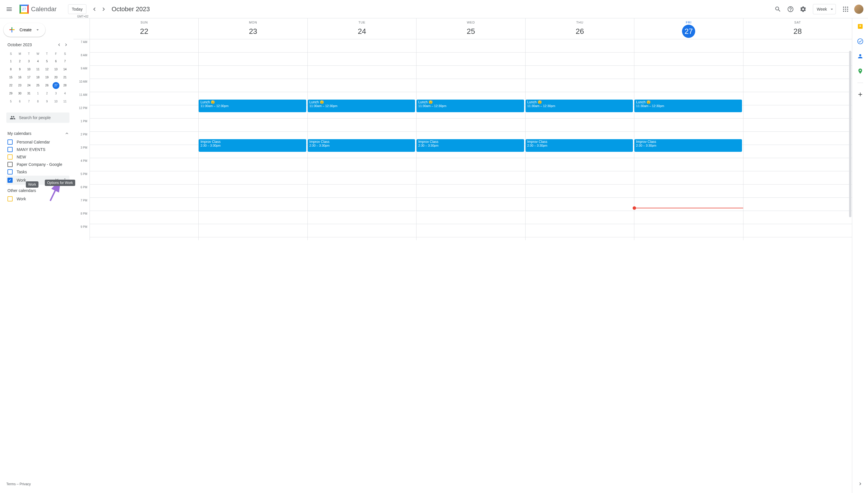 This screenshot has width=868, height=493. Describe the element at coordinates (689, 31) in the screenshot. I see `day-number: 27` at that location.